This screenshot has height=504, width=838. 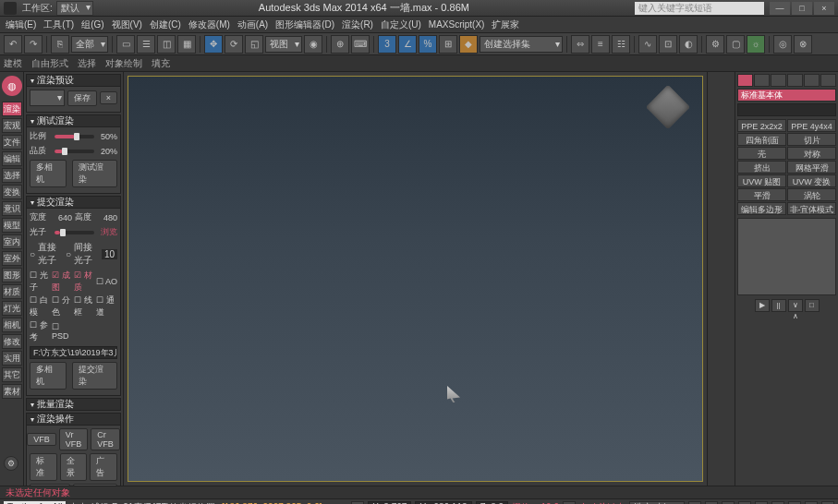 I want to click on photon-browse: 浏览, so click(x=107, y=233).